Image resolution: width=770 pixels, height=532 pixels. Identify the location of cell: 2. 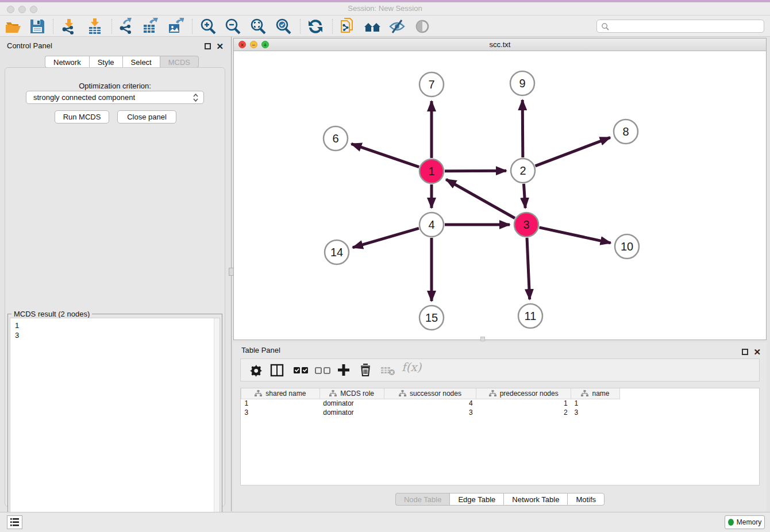
(524, 413).